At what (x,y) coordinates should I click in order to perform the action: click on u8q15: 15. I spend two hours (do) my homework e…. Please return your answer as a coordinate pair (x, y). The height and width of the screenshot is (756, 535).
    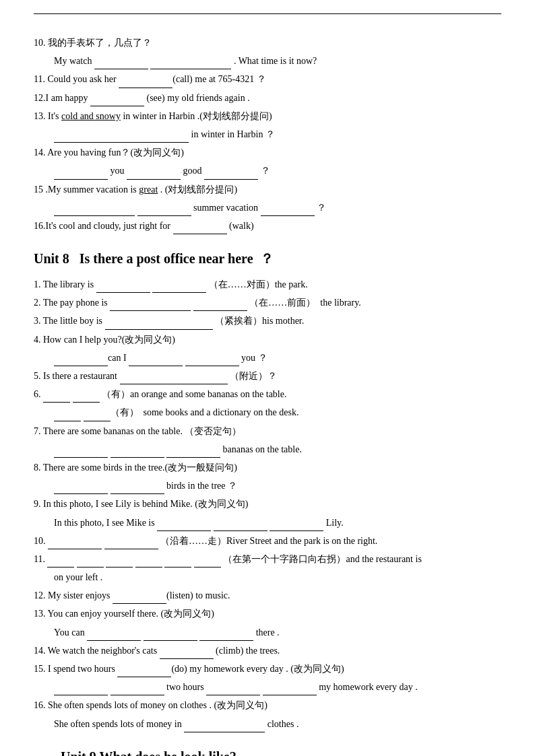
    Looking at the image, I should click on (268, 669).